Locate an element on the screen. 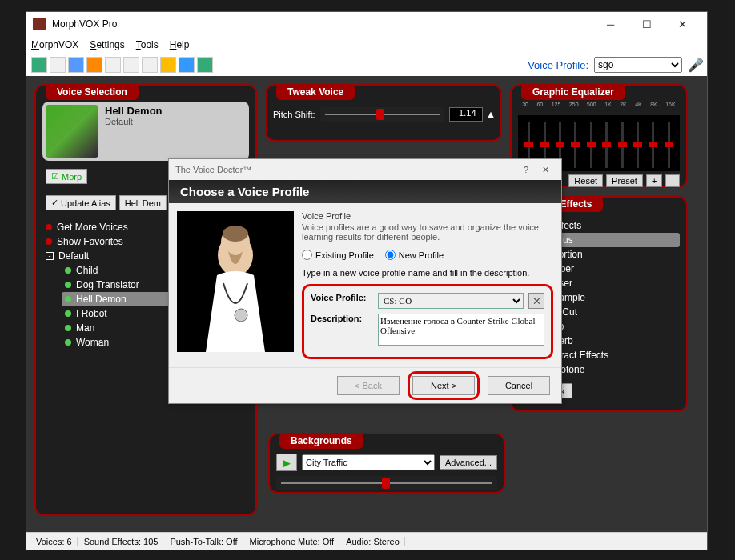  voice-avatar is located at coordinates (72, 131).